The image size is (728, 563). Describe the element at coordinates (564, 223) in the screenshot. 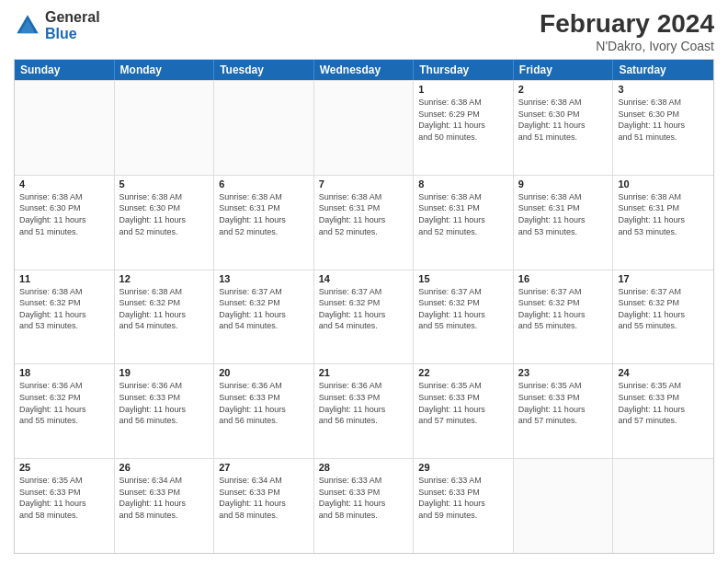

I see `calendar-cell: 9Sunrise: 6:38 AM Sunset: 6:31 PM Daylig…` at that location.